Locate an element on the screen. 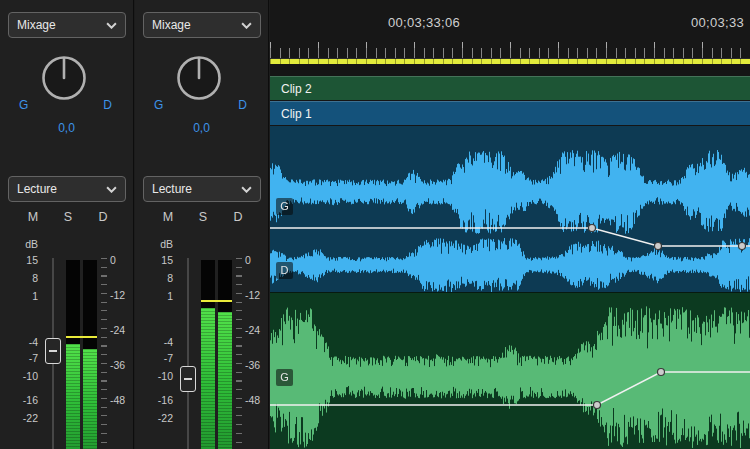 The width and height of the screenshot is (750, 449). fader-track is located at coordinates (188, 354).